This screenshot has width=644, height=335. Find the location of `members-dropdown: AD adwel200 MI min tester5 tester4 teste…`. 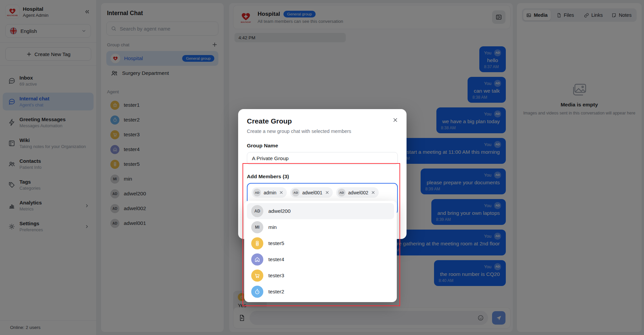

members-dropdown: AD adwel200 MI min tester5 tester4 teste… is located at coordinates (321, 251).